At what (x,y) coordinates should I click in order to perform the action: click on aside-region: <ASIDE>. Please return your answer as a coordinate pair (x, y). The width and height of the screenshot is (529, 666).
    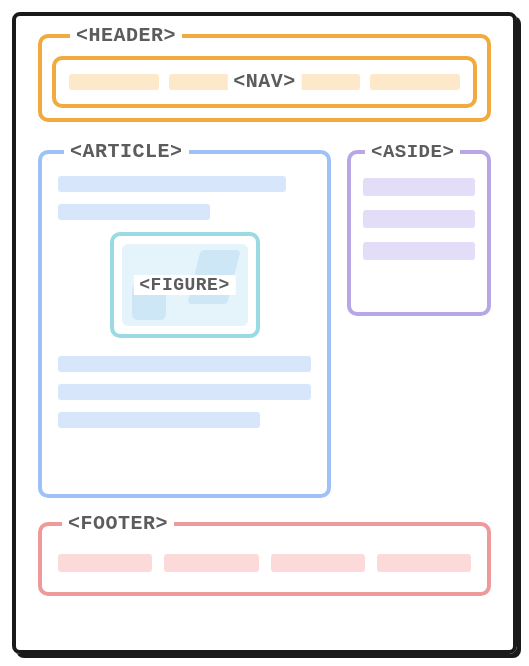
    Looking at the image, I should click on (419, 233).